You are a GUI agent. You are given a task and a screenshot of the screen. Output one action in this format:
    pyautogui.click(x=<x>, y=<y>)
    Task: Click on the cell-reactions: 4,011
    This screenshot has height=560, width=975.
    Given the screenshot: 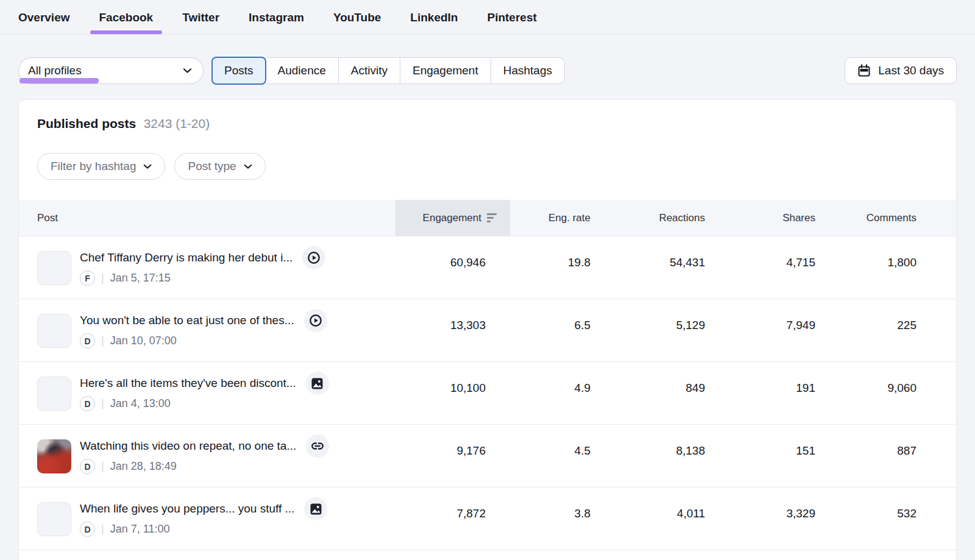 What is the action you would take?
    pyautogui.click(x=672, y=504)
    